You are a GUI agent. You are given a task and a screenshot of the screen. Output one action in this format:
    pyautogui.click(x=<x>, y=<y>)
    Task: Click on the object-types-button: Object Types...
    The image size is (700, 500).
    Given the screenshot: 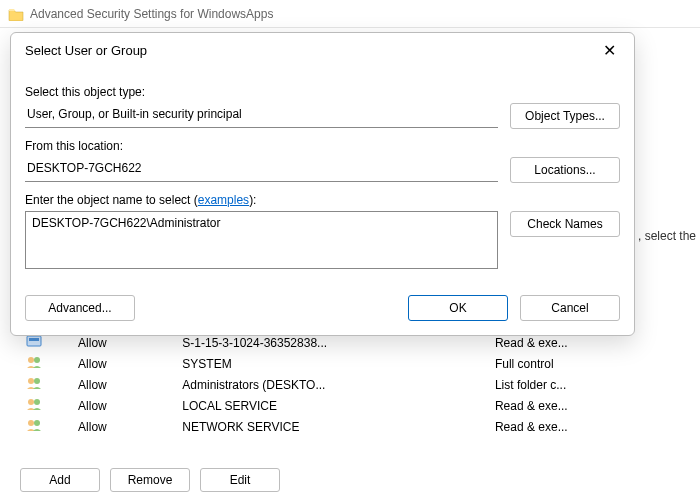 What is the action you would take?
    pyautogui.click(x=565, y=116)
    